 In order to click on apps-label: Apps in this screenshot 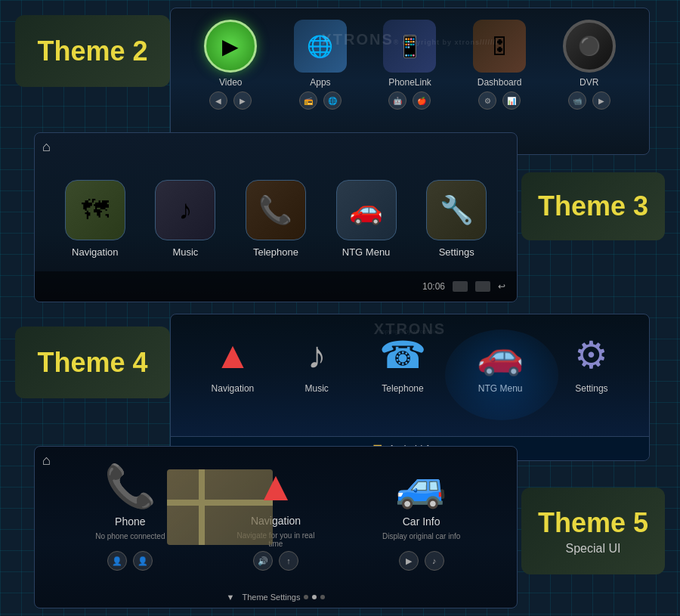, I will do `click(320, 82)`.